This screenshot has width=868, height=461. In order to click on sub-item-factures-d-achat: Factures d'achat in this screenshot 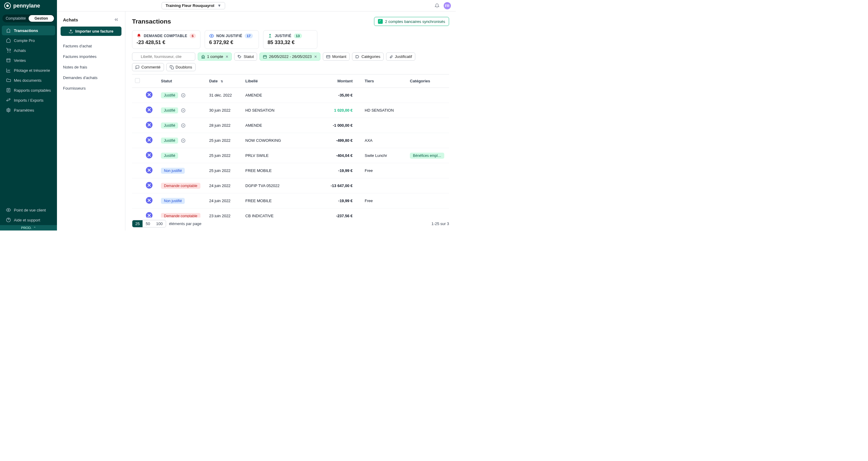, I will do `click(91, 46)`.